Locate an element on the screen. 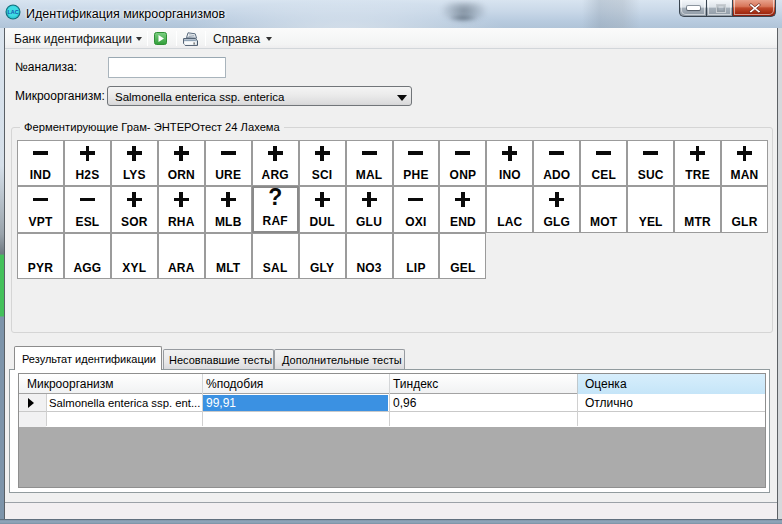  svg-text: LAC is located at coordinates (12, 12).